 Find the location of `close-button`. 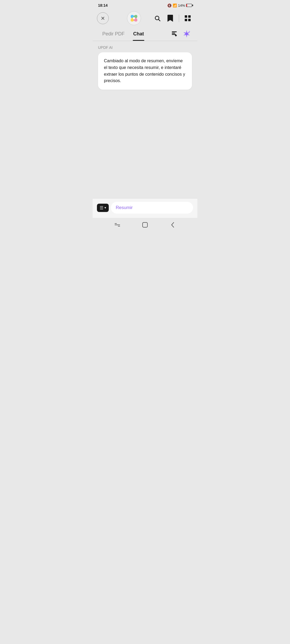

close-button is located at coordinates (103, 18).